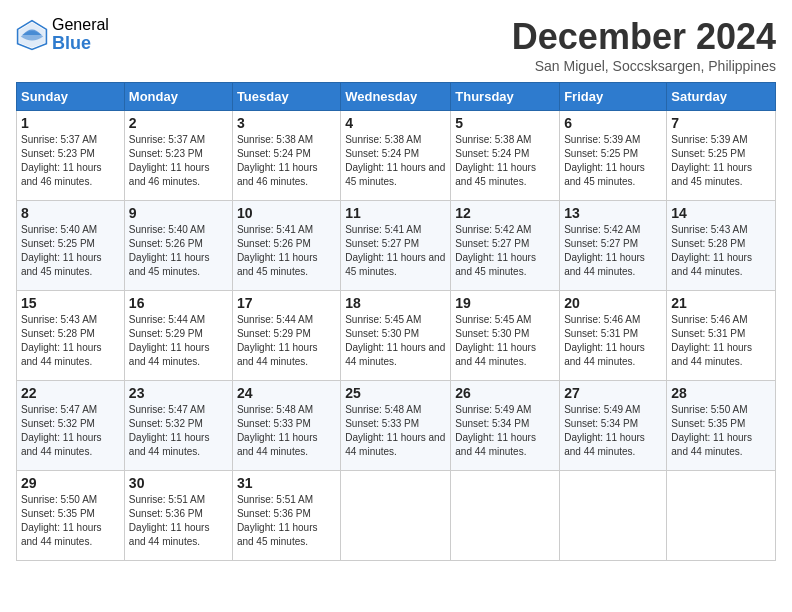  What do you see at coordinates (721, 393) in the screenshot?
I see `day-number: 28` at bounding box center [721, 393].